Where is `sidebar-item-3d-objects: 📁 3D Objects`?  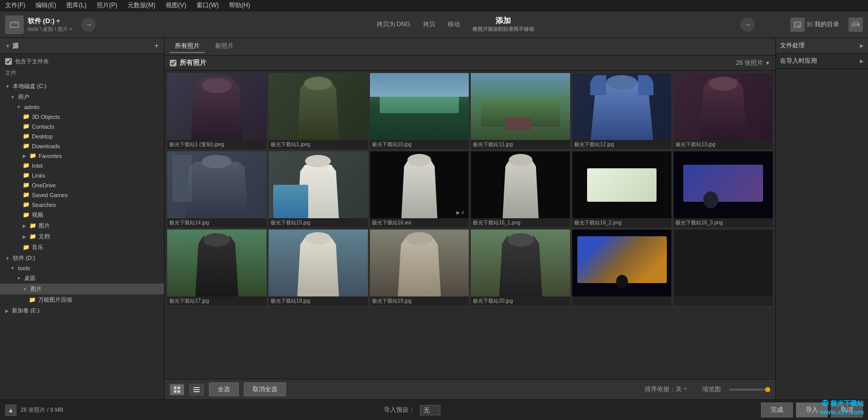 sidebar-item-3d-objects: 📁 3D Objects is located at coordinates (82, 116).